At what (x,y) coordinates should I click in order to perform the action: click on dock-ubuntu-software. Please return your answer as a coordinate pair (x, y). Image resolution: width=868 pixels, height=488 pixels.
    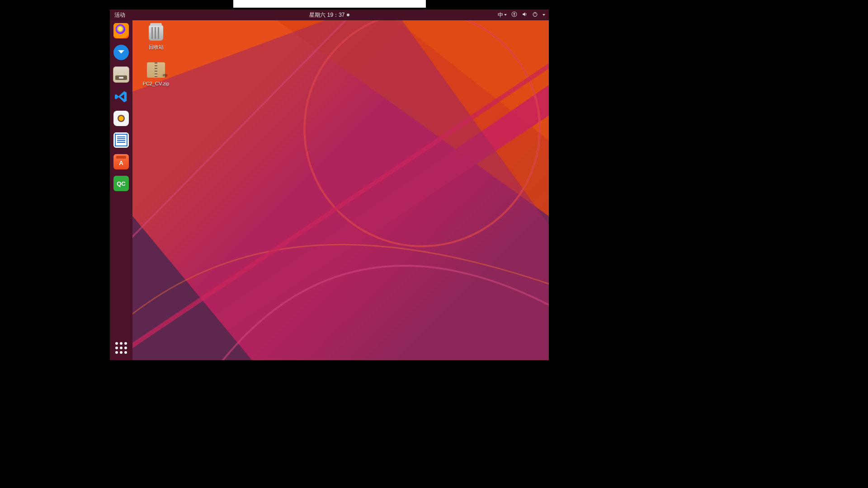
    Looking at the image, I should click on (121, 162).